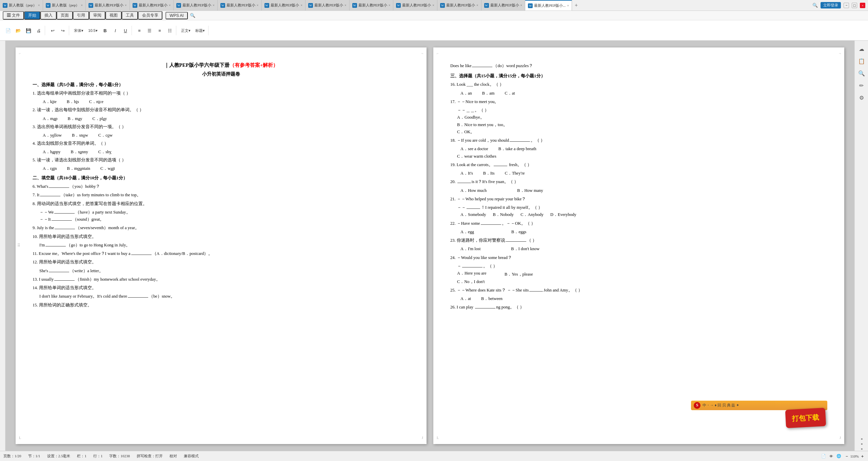  Describe the element at coordinates (24, 31) in the screenshot. I see `toolbar-group-file: 📄 📂 💾 🖨` at that location.